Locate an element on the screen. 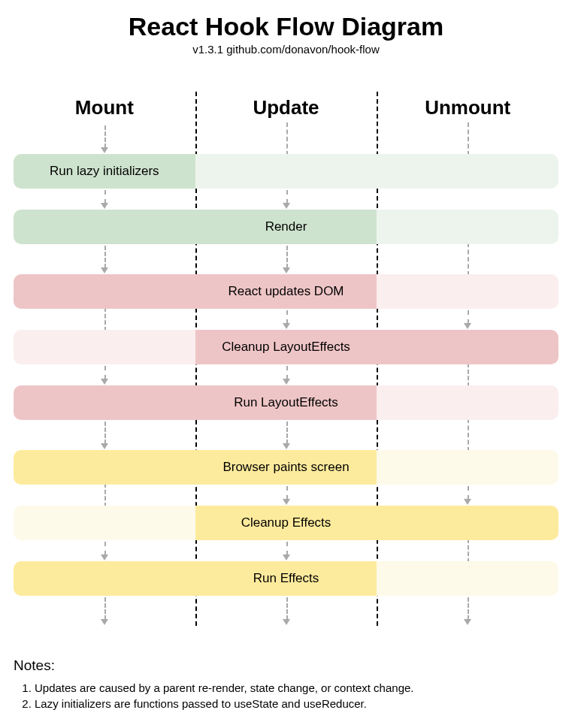  column-header-mount: Mount is located at coordinates (104, 108).